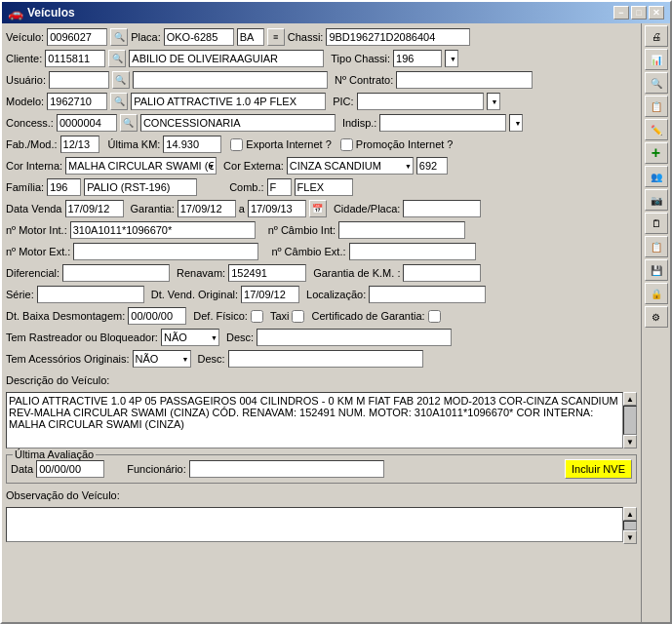 Image resolution: width=672 pixels, height=624 pixels. What do you see at coordinates (656, 130) in the screenshot?
I see `toolbar-btn-5: ✏️` at bounding box center [656, 130].